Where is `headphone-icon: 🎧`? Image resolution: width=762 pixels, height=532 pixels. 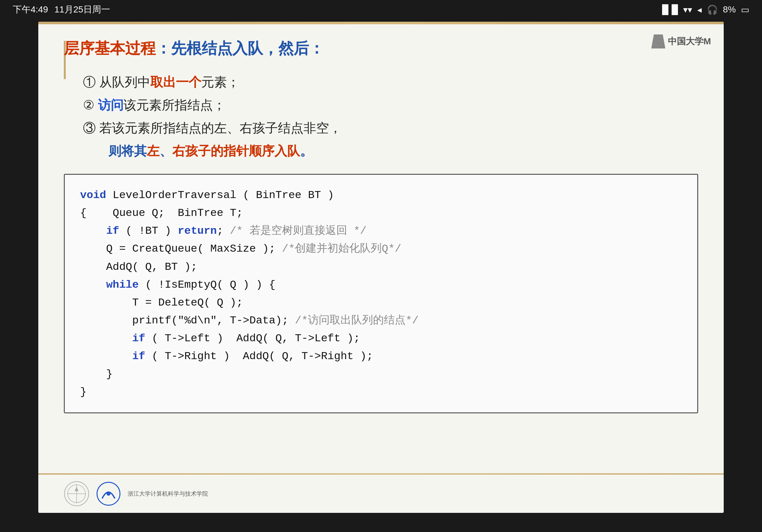
headphone-icon: 🎧 is located at coordinates (712, 10).